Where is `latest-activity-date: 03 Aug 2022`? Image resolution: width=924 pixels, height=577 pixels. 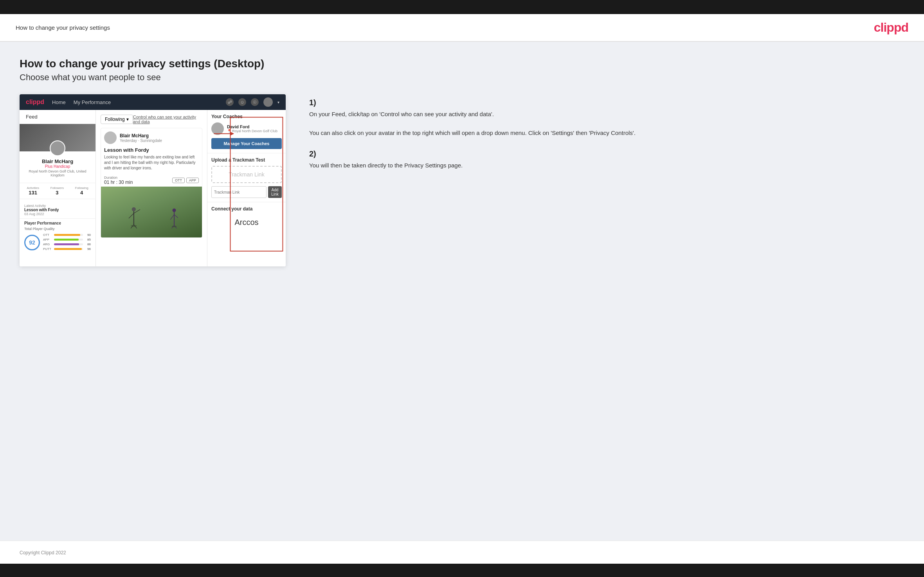
latest-activity-date: 03 Aug 2022 is located at coordinates (58, 214).